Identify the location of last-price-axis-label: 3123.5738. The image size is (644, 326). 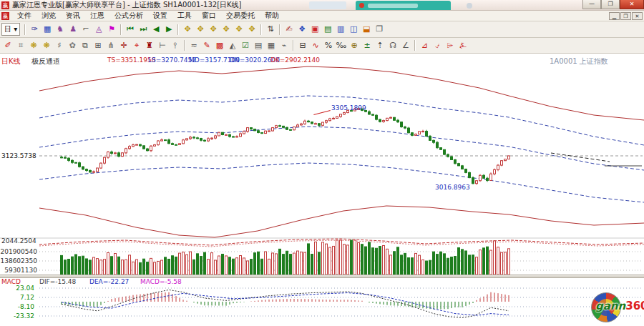
(19, 156).